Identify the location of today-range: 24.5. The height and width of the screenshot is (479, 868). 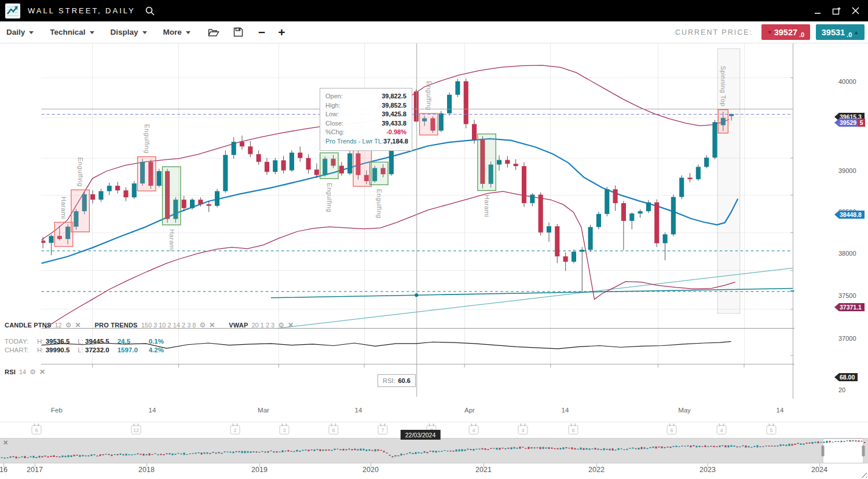
(129, 341).